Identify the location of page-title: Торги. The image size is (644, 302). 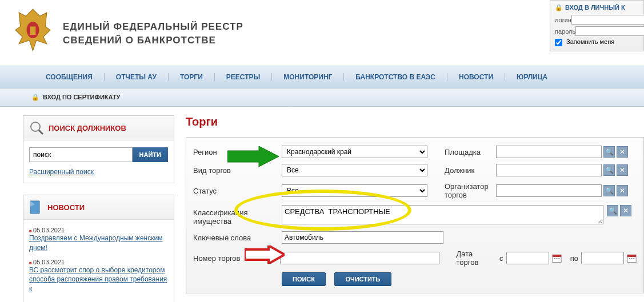
(415, 122).